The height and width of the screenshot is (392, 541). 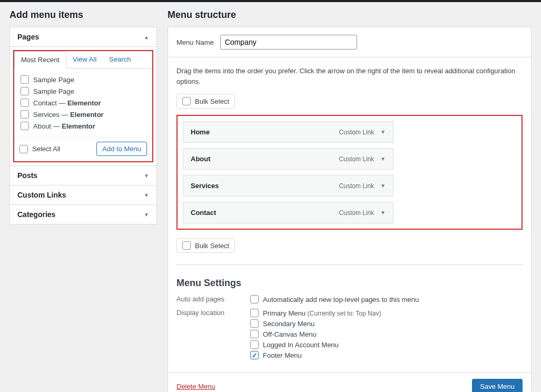 I want to click on accordion-pages-label: Pages, so click(x=28, y=37).